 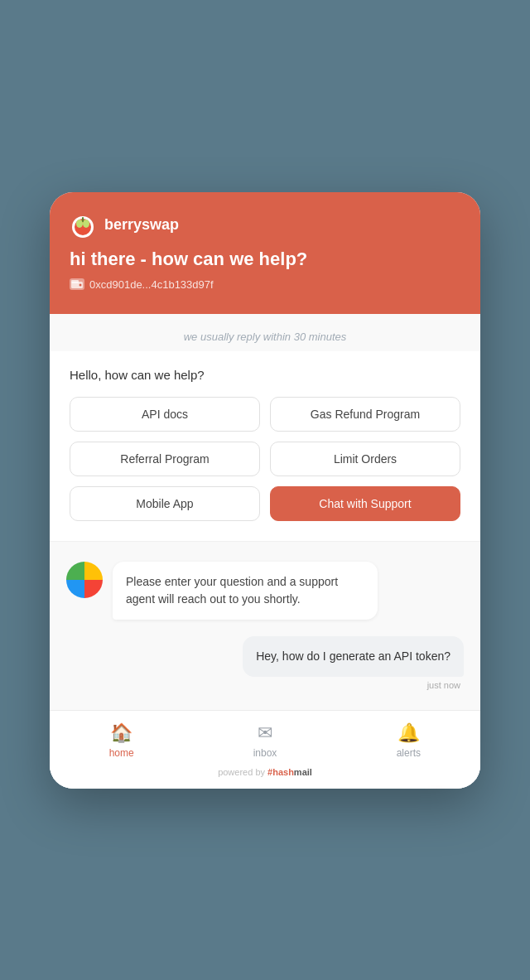 I want to click on wallet-address-row: 0xcd901de...4c1b133d97f, so click(x=265, y=285).